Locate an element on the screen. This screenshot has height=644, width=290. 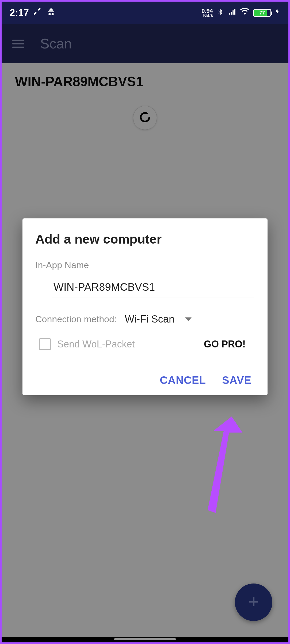
net-speed: 0.94 KB/s is located at coordinates (207, 13).